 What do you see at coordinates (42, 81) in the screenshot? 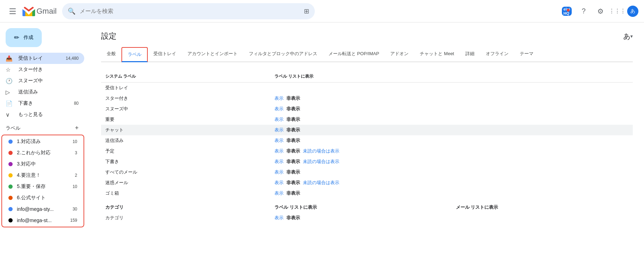
I see `sidebar-item-snoozed: 🕐 スヌーズ中` at bounding box center [42, 81].